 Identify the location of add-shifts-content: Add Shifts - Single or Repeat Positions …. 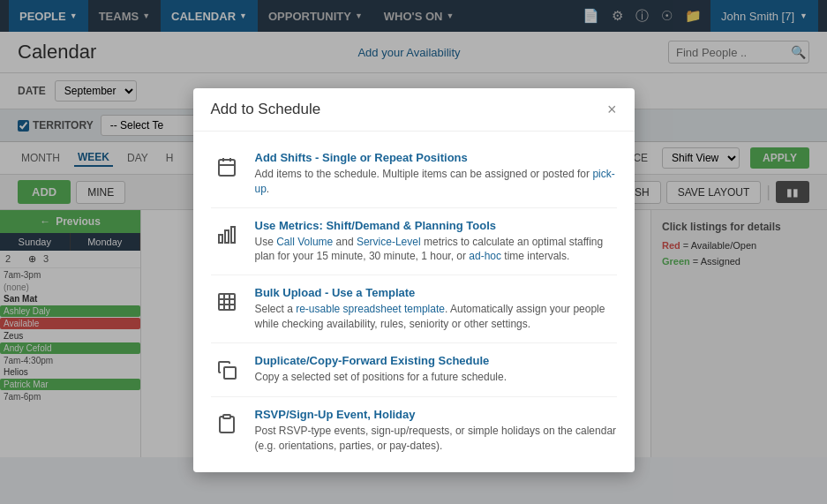
(436, 174).